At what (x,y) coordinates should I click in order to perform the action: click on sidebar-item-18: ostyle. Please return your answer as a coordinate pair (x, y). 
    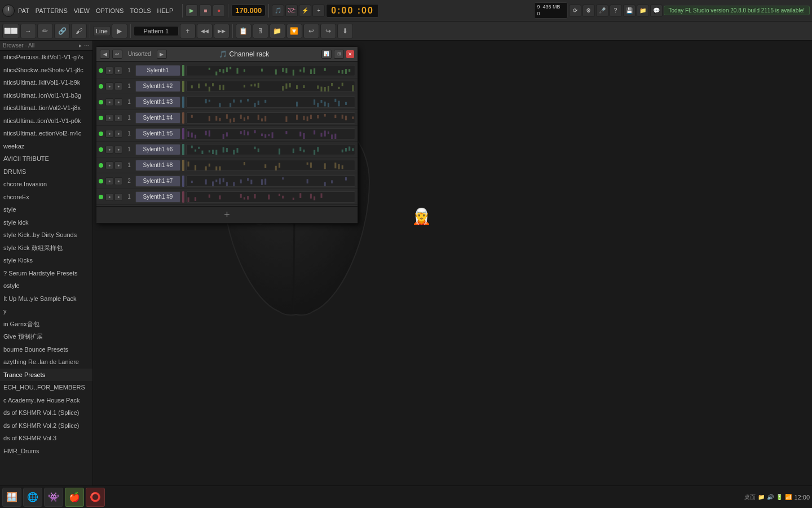
    Looking at the image, I should click on (46, 286).